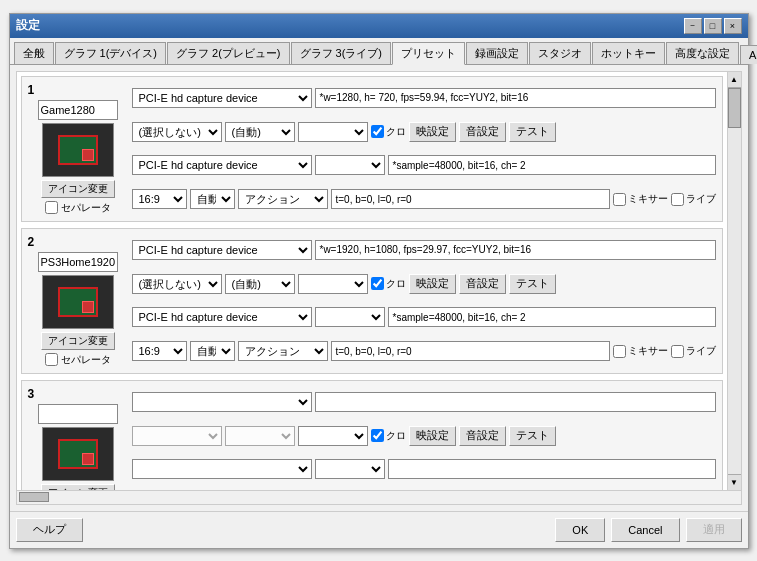 This screenshot has height=561, width=757. Describe the element at coordinates (222, 250) in the screenshot. I see `device1-sel-2: PCI-E hd capture device` at that location.